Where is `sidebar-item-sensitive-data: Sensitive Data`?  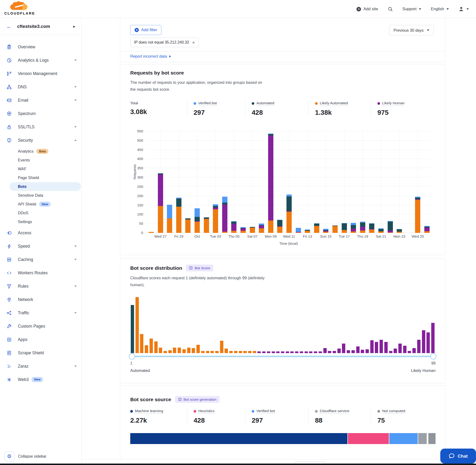
sidebar-item-sensitive-data: Sensitive Data is located at coordinates (45, 195).